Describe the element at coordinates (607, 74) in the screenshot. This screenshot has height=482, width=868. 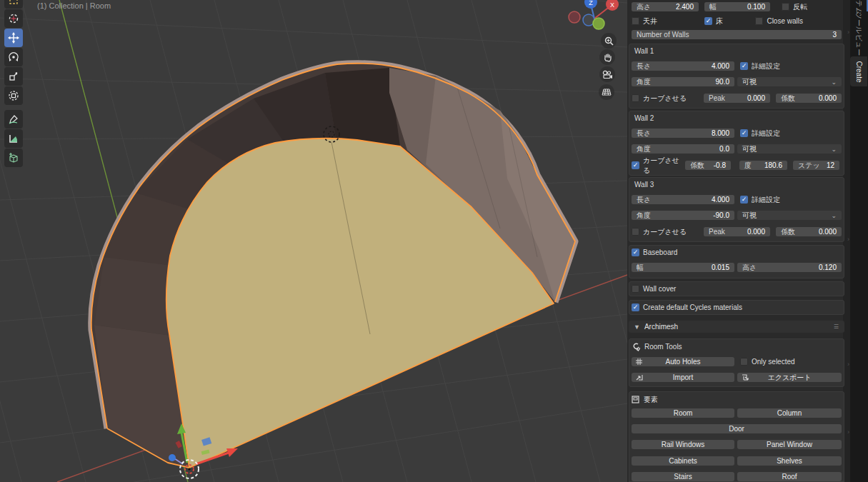
I see `camera-icon` at that location.